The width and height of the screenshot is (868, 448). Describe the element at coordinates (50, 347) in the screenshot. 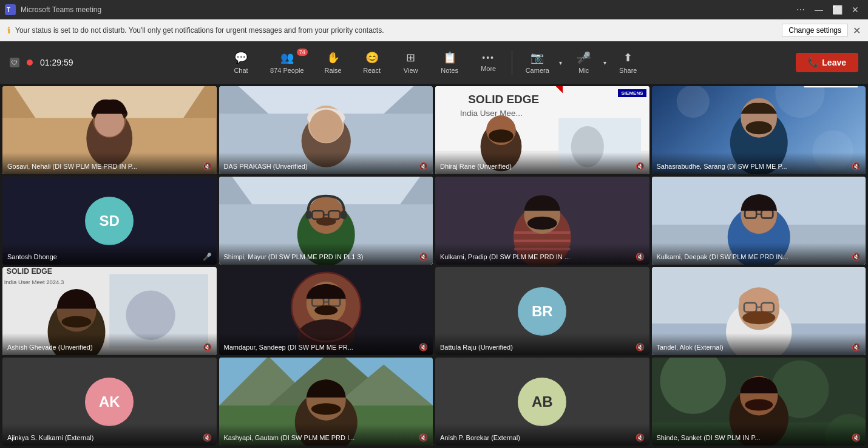

I see `p9-name: Ashish Ghevade (Unverified)` at that location.